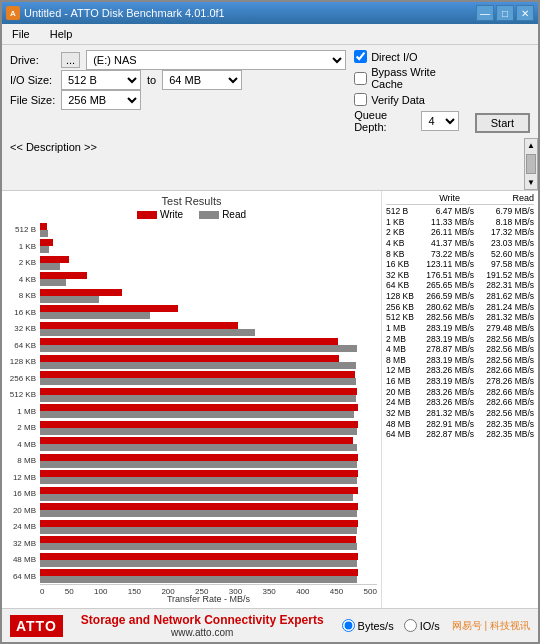  What do you see at coordinates (525, 13) in the screenshot?
I see `close-button: ✕` at bounding box center [525, 13].